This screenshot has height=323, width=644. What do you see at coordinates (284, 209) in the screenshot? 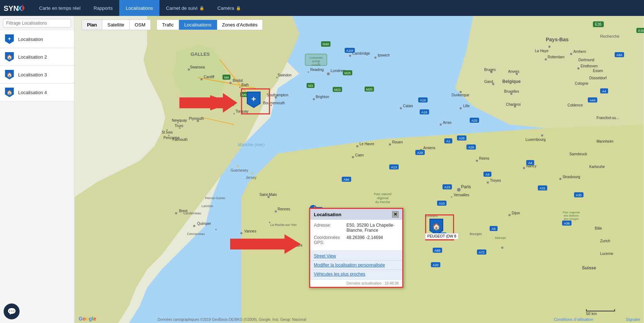
I see `svg-text: Rennes` at bounding box center [284, 209].